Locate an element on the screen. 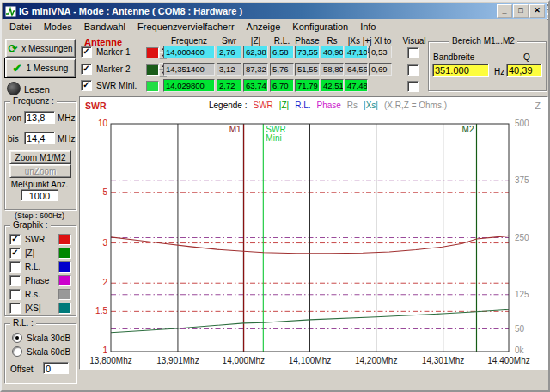 The width and height of the screenshot is (550, 392). step-label: (Step : 600Hz) is located at coordinates (40, 216).